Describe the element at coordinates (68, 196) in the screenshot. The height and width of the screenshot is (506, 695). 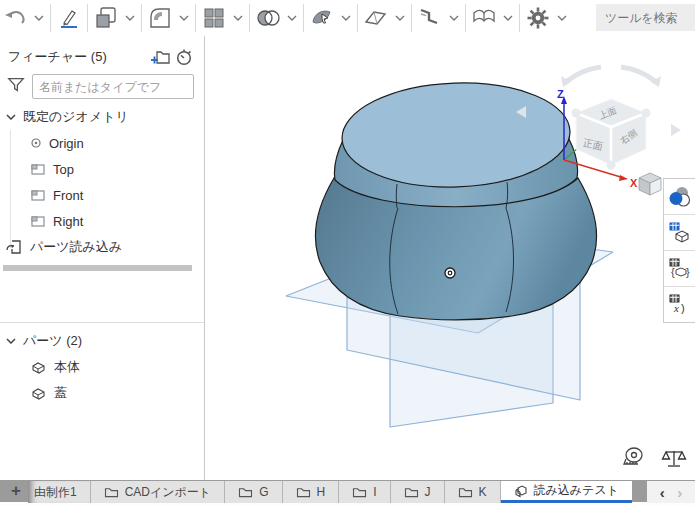
I see `item-label: Front` at that location.